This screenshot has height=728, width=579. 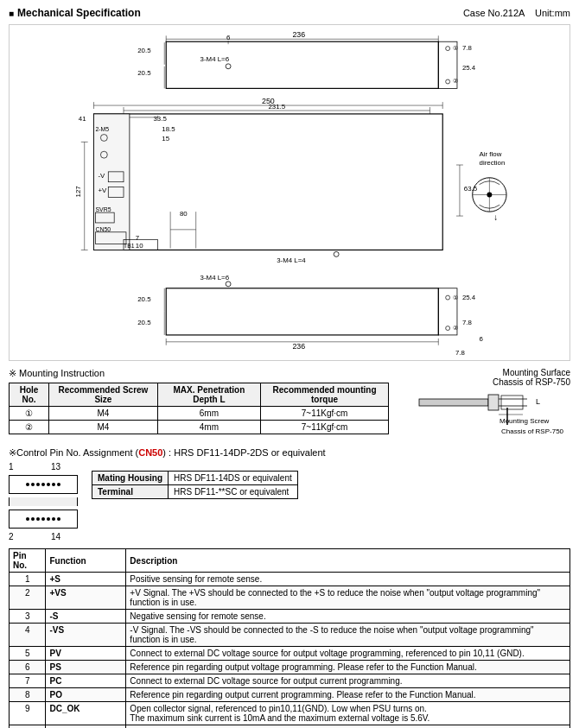 I want to click on cn50-note: HRS DF11-14DP-2DS or equivalent, so click(x=249, y=453).